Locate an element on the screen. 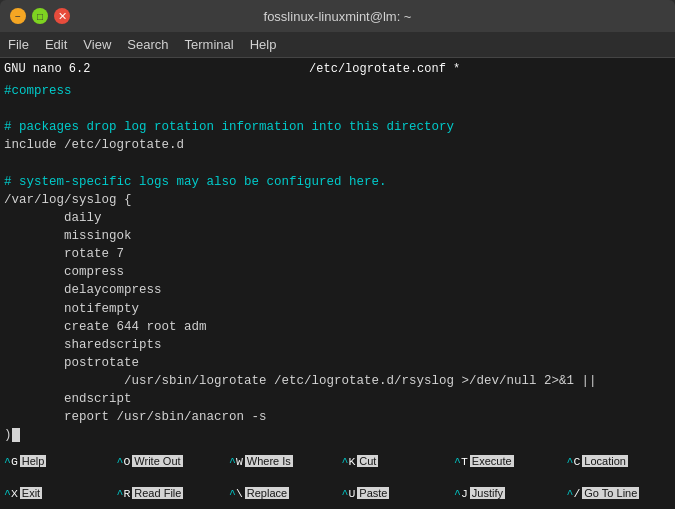  shortcut-label-readfile: Read File is located at coordinates (158, 493).